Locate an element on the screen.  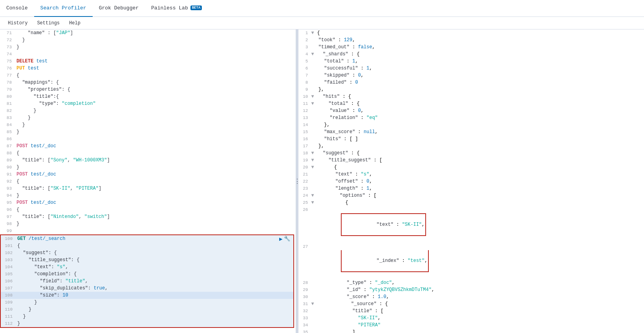
code-line: 111 } is located at coordinates (147, 317).